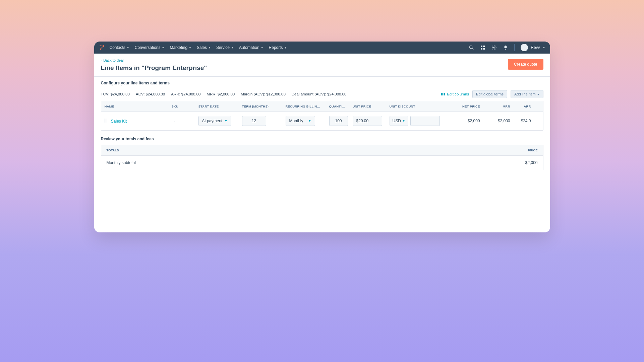 The image size is (644, 362). Describe the element at coordinates (322, 48) in the screenshot. I see `topbar: Contacts▼ Conversations▼ Marketing▼ Sale…` at that location.